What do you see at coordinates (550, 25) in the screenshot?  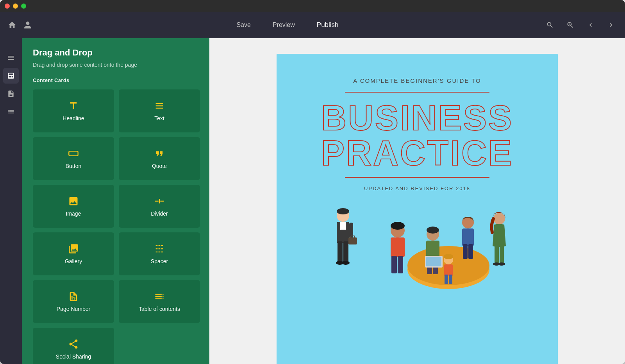 I see `search-icon` at bounding box center [550, 25].